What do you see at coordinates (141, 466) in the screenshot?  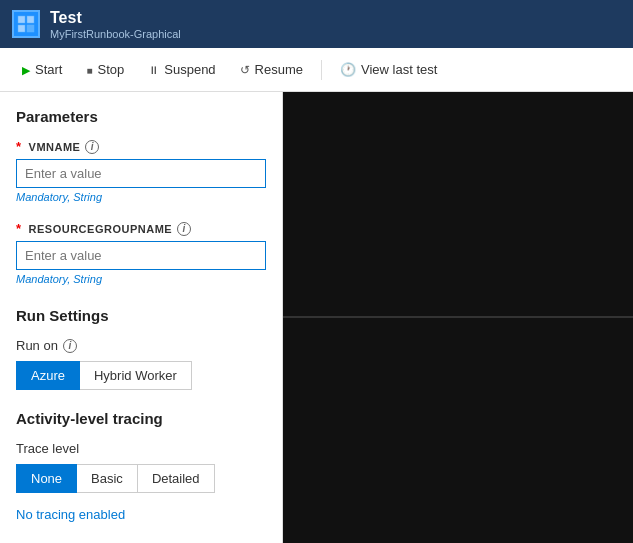 I see `tracing-section: Activity-level tracing Trace level None …` at bounding box center [141, 466].